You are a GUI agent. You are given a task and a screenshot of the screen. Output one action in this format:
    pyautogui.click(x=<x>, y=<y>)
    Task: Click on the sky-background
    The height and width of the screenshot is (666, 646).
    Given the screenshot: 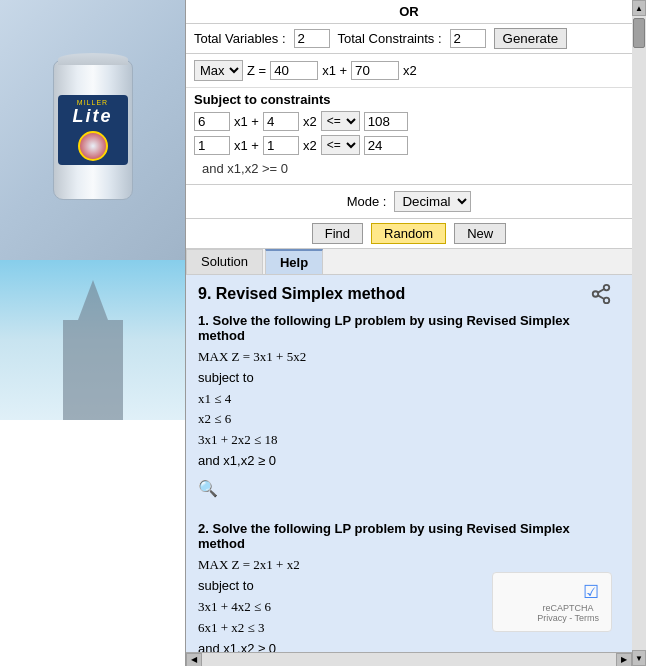 What is the action you would take?
    pyautogui.click(x=92, y=340)
    